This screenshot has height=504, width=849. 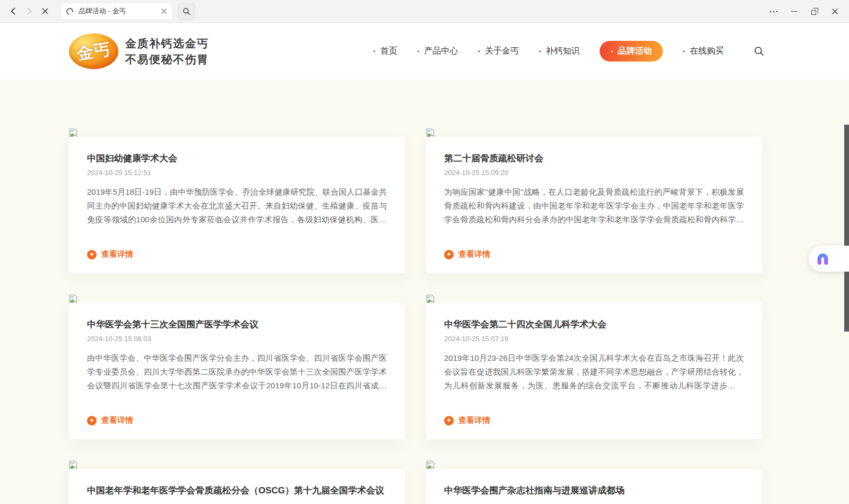 I want to click on back-chevron-icon, so click(x=13, y=11).